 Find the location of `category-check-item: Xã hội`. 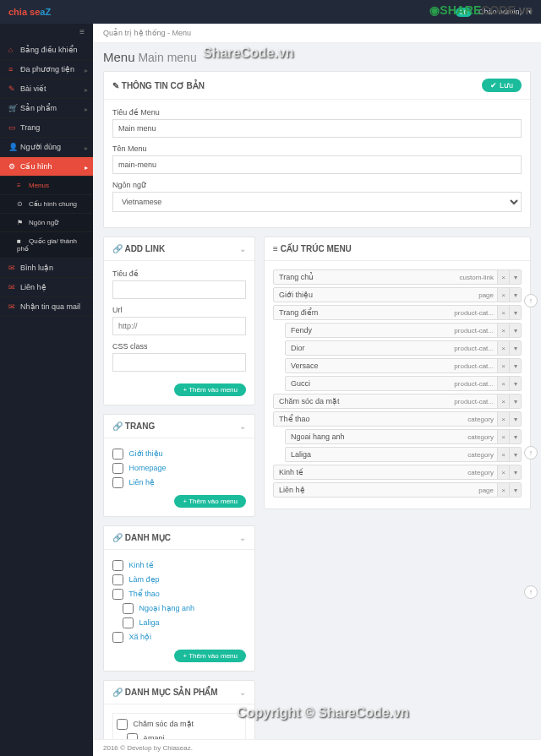

category-check-item: Xã hội is located at coordinates (179, 637).